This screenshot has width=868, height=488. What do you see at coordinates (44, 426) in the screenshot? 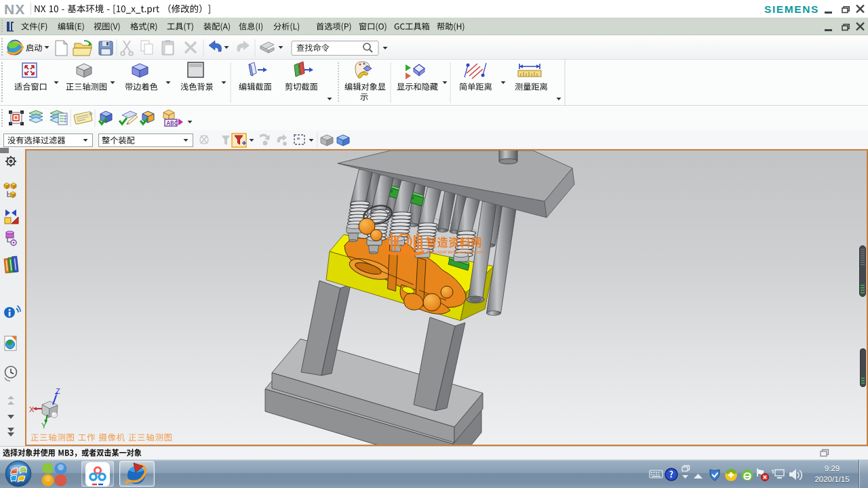
I see `svg-text: Y` at bounding box center [44, 426].